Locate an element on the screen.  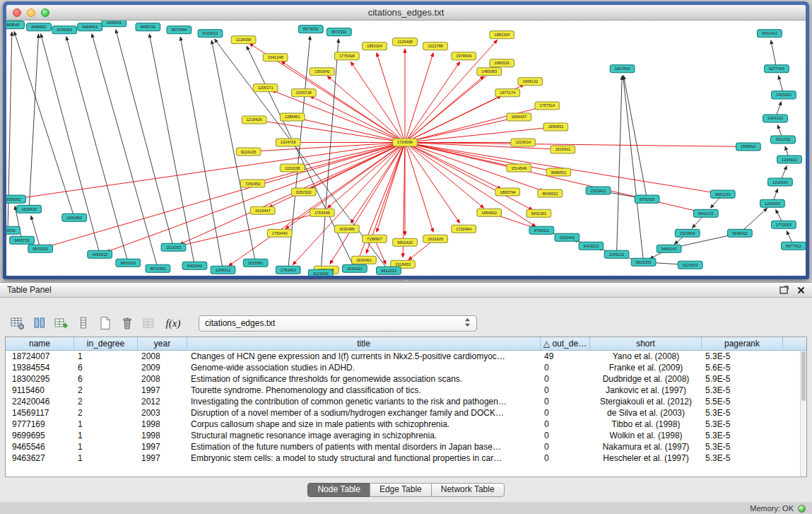
graph-node: 8549532 is located at coordinates (550, 194).